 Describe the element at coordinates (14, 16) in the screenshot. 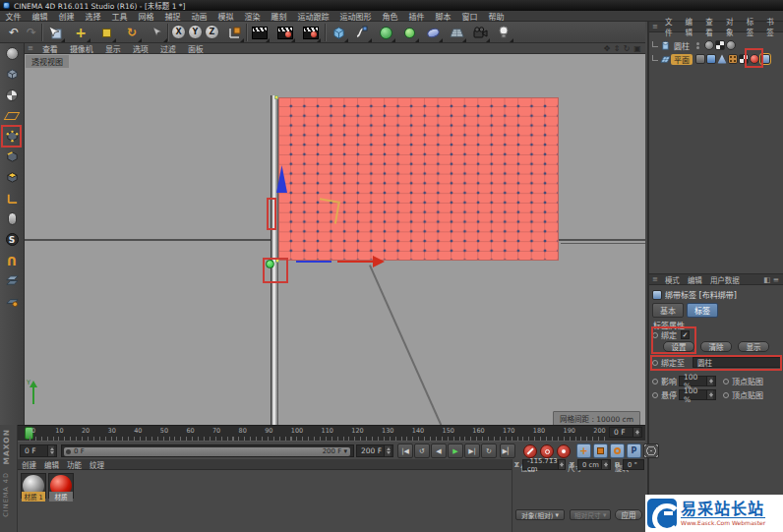

I see `menu-item: 文件` at that location.